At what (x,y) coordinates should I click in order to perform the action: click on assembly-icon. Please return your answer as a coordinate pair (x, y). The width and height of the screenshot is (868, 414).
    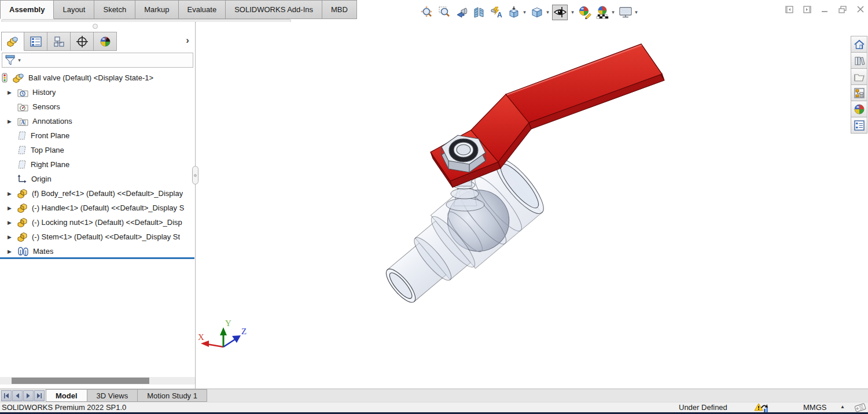
    Looking at the image, I should click on (19, 78).